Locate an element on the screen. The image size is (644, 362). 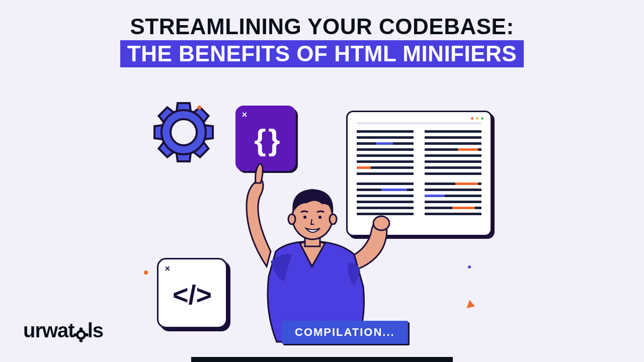
html-tag-icon: </> is located at coordinates (192, 295).